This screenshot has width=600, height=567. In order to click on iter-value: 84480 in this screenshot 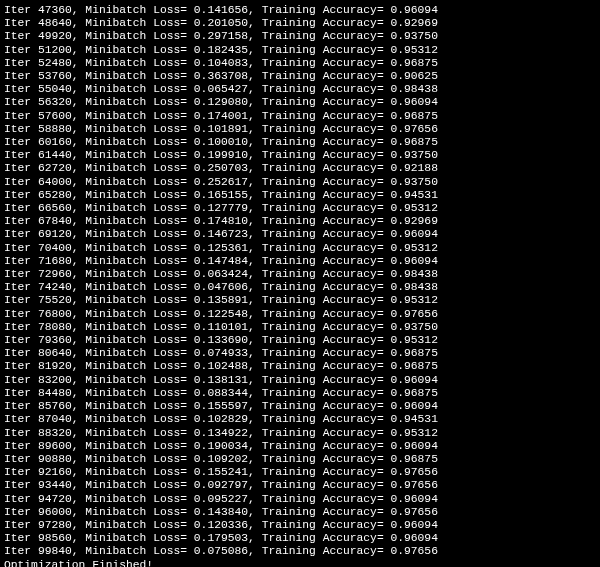, I will do `click(55, 393)`.